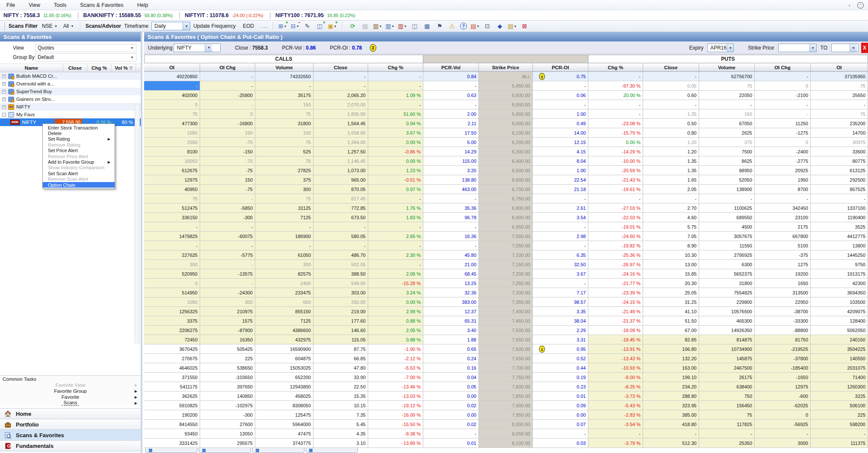 This screenshot has width=868, height=453. Describe the element at coordinates (227, 179) in the screenshot. I see `data-cell: 150` at that location.